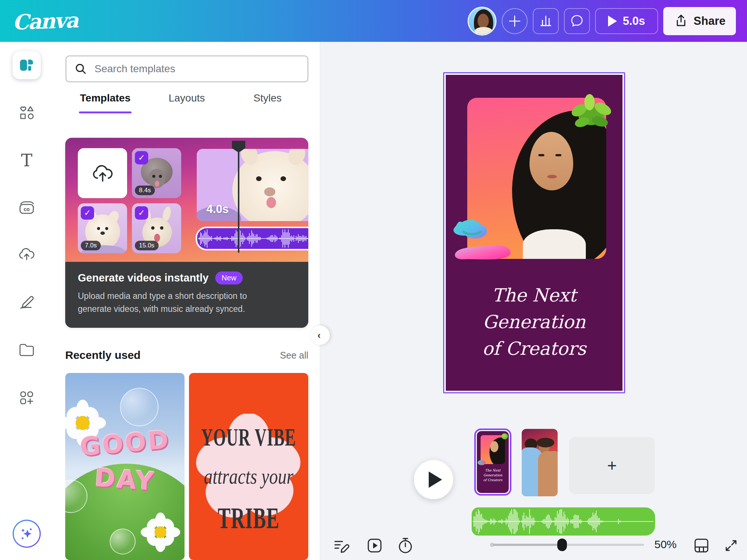 The image size is (747, 560). What do you see at coordinates (534, 322) in the screenshot?
I see `title-line-2: Generation` at bounding box center [534, 322].